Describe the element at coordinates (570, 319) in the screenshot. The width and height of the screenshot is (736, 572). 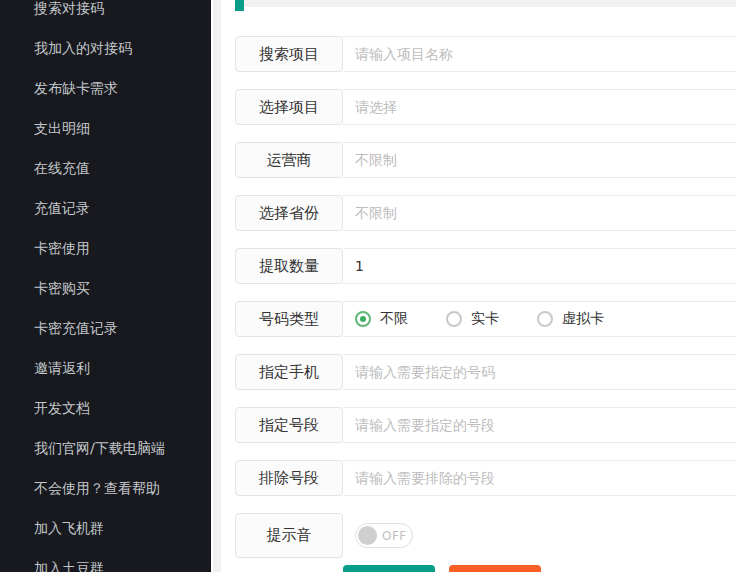
I see `radio-option-2: 虚拟卡` at that location.